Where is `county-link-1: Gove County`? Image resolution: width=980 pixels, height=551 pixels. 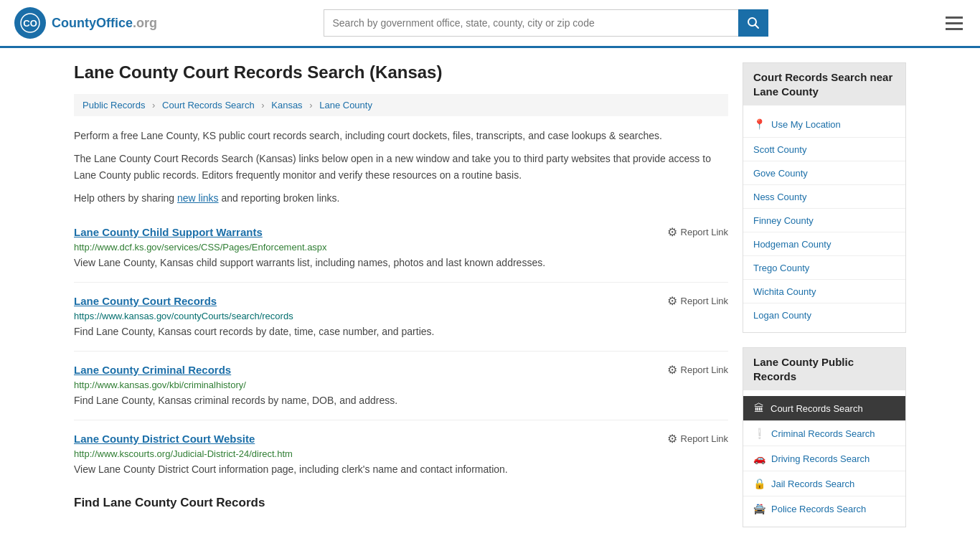
county-link-1: Gove County is located at coordinates (781, 174).